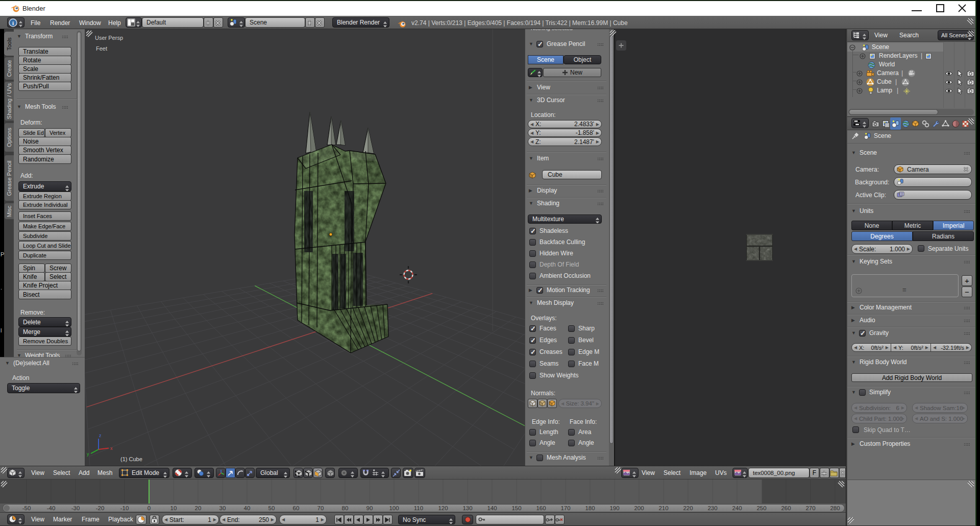 This screenshot has width=980, height=526. I want to click on svg-text: 100, so click(394, 508).